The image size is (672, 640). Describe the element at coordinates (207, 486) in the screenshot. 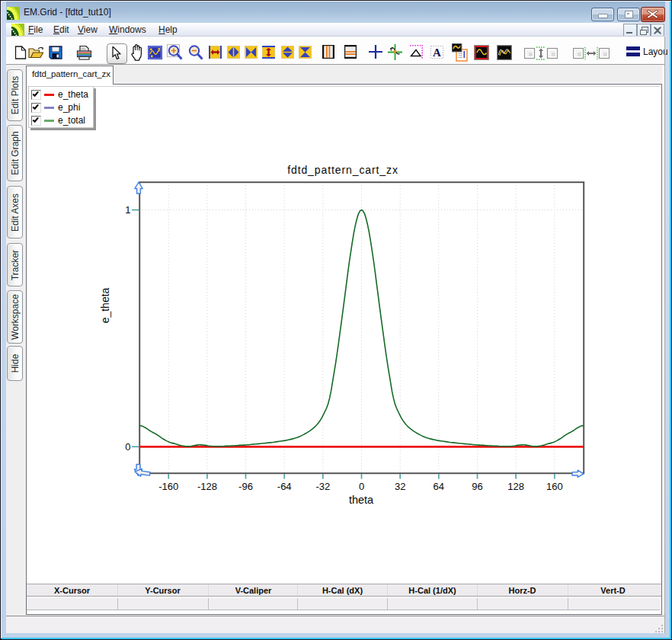

I see `svg-text: -128` at that location.